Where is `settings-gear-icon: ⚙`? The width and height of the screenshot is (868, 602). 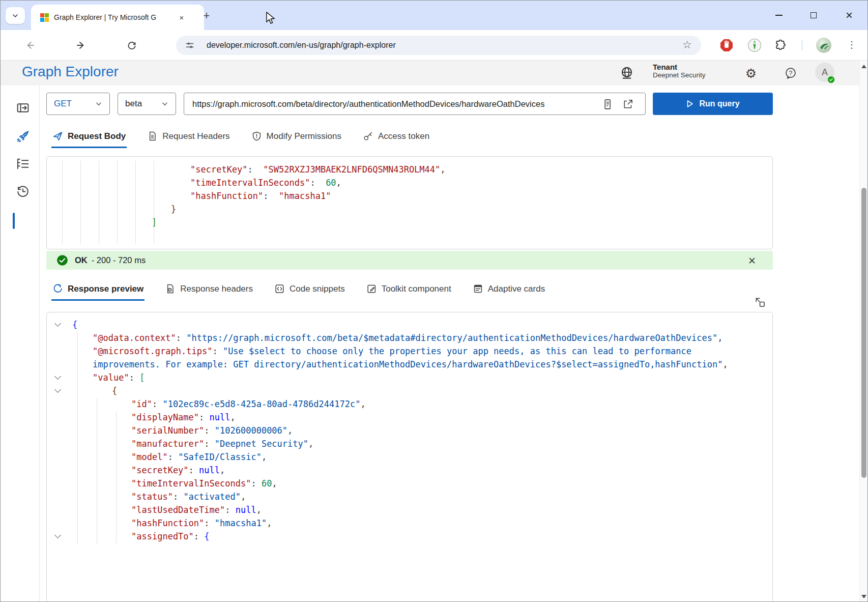
settings-gear-icon: ⚙ is located at coordinates (751, 73).